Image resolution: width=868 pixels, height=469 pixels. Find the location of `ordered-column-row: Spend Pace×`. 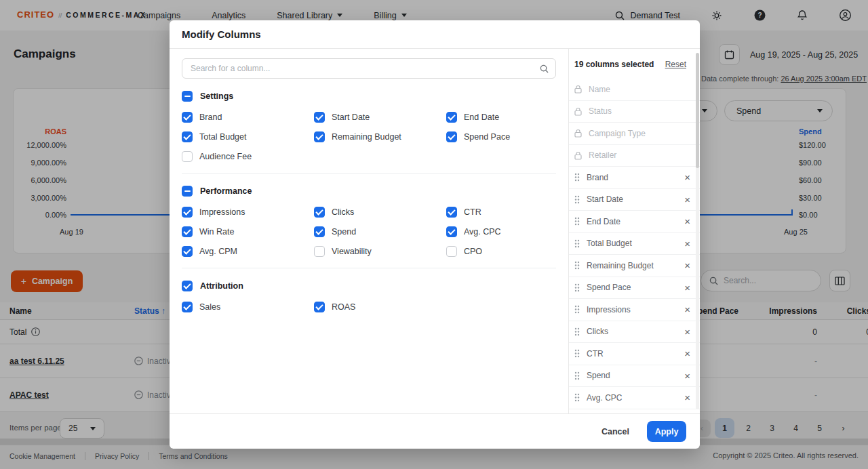

ordered-column-row: Spend Pace× is located at coordinates (635, 289).